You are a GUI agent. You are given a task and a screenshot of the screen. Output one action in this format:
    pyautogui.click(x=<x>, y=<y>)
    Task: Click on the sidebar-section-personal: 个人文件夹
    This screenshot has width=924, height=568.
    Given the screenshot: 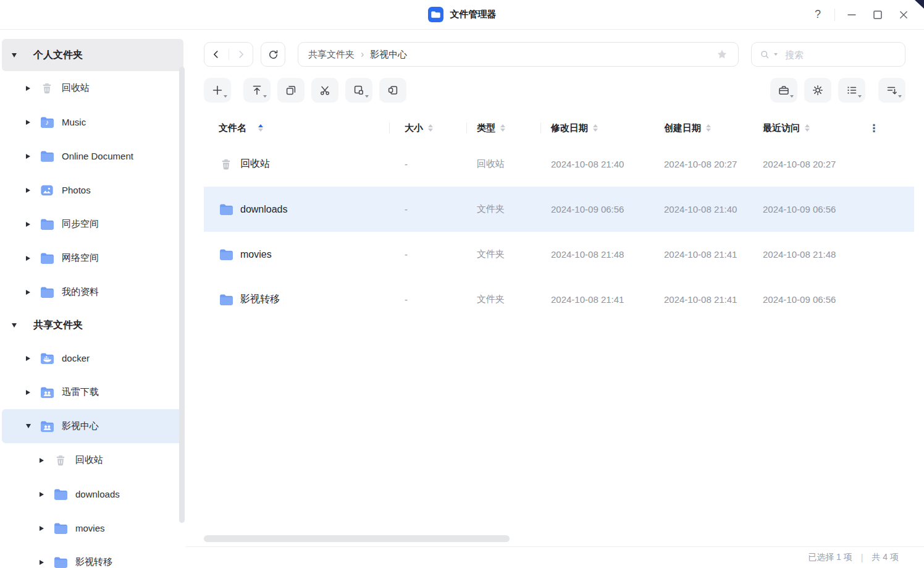 What is the action you would take?
    pyautogui.click(x=93, y=55)
    